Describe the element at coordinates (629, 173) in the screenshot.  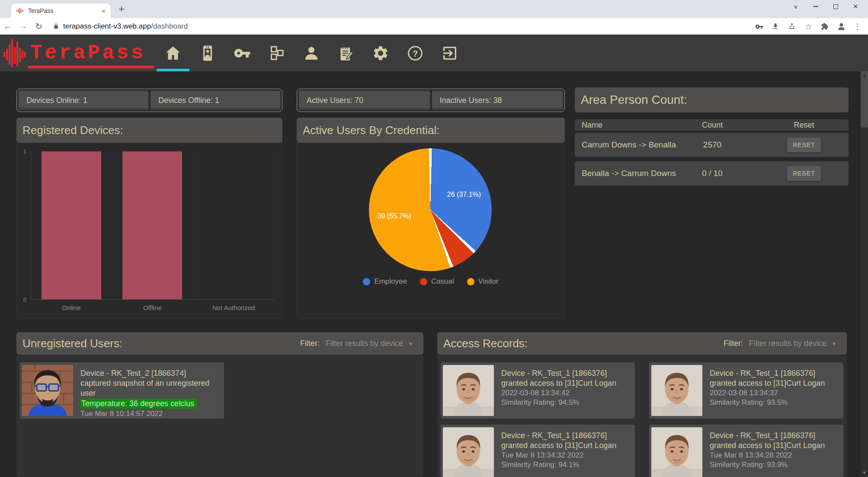
I see `area-name: Benalla -> Carrum Downs` at that location.